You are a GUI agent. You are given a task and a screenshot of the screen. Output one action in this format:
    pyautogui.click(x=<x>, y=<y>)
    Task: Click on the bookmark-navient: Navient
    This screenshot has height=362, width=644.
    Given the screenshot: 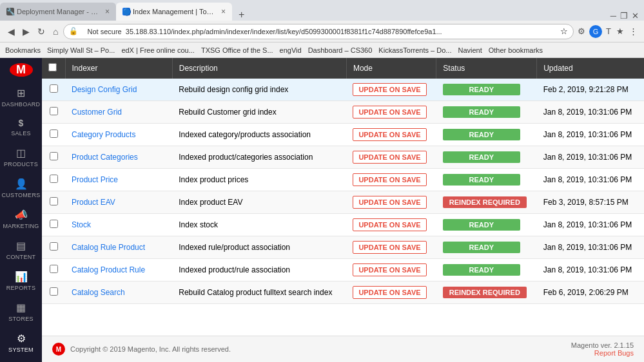 What is the action you would take?
    pyautogui.click(x=469, y=50)
    